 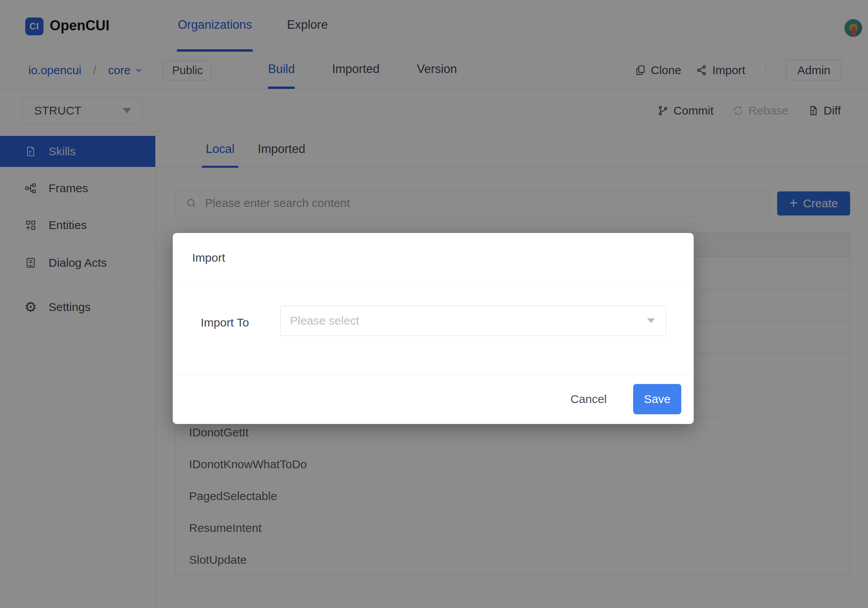 What do you see at coordinates (225, 323) in the screenshot?
I see `import-to-label: Import To` at bounding box center [225, 323].